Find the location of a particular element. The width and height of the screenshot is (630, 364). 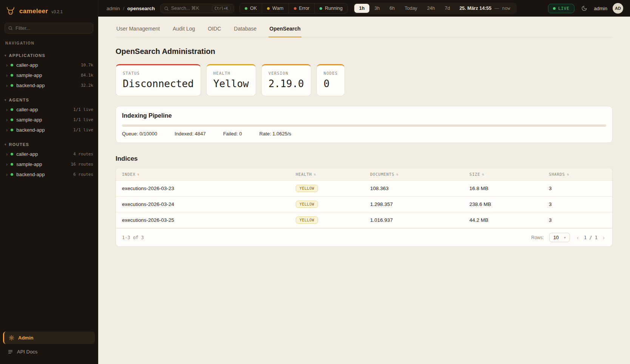

cell-index: executions-2026-03-24 is located at coordinates (203, 204).